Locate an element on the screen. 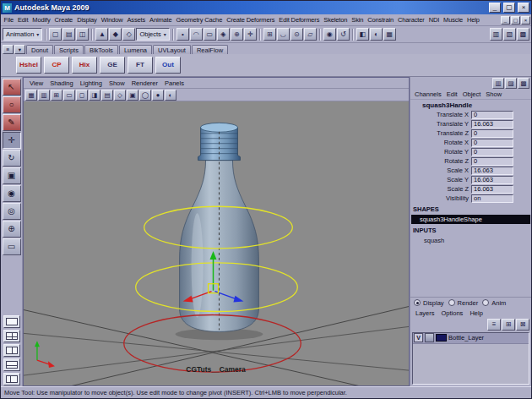  mask-curves-icon: ◠ is located at coordinates (196, 34).